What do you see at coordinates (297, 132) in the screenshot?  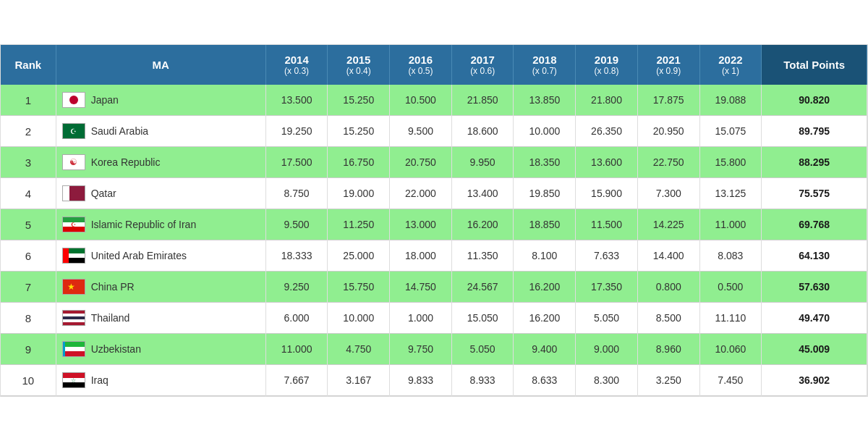 I see `y2014-cell: 19.250` at bounding box center [297, 132].